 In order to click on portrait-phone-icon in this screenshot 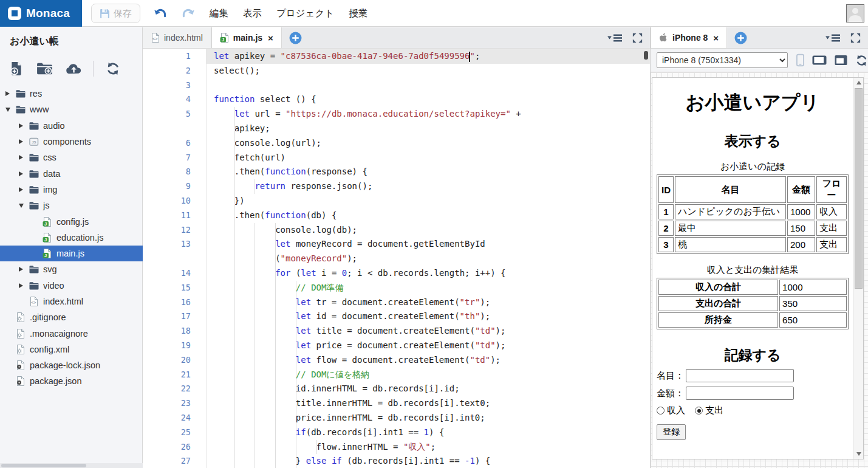, I will do `click(801, 60)`.